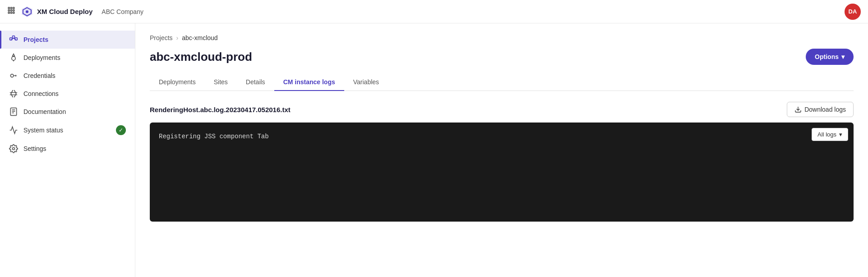 The width and height of the screenshot is (868, 277). Describe the element at coordinates (45, 112) in the screenshot. I see `sidebar-item-label: Documentation` at that location.